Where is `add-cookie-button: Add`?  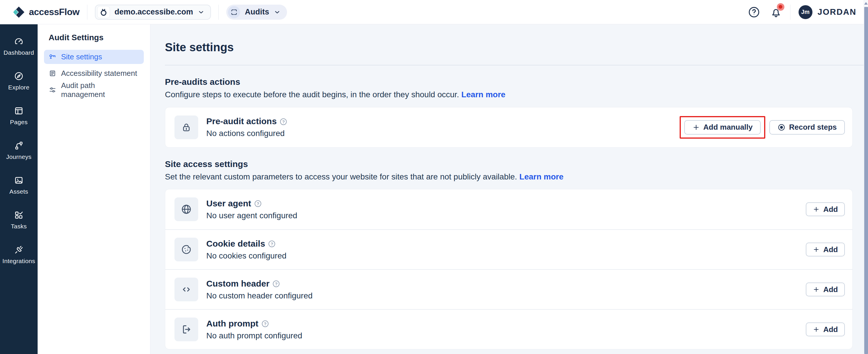 add-cookie-button: Add is located at coordinates (825, 249).